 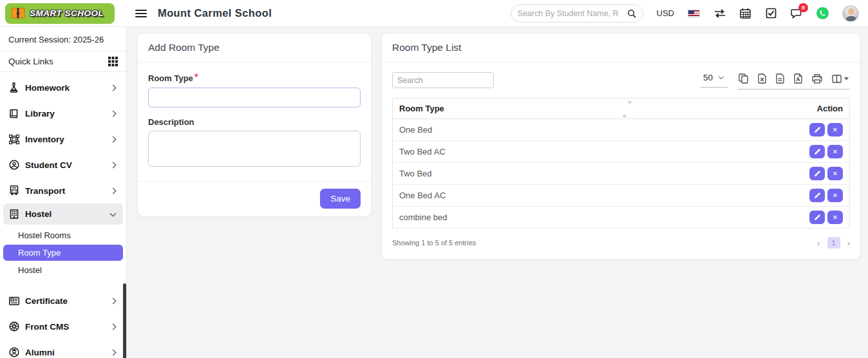 What do you see at coordinates (63, 88) in the screenshot?
I see `sidebar-item-homework: Homework` at bounding box center [63, 88].